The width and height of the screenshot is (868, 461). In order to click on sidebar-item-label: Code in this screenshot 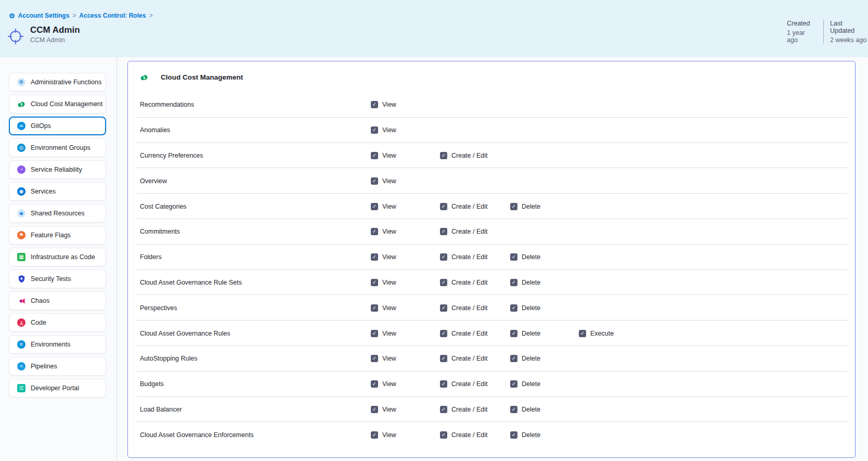, I will do `click(38, 323)`.